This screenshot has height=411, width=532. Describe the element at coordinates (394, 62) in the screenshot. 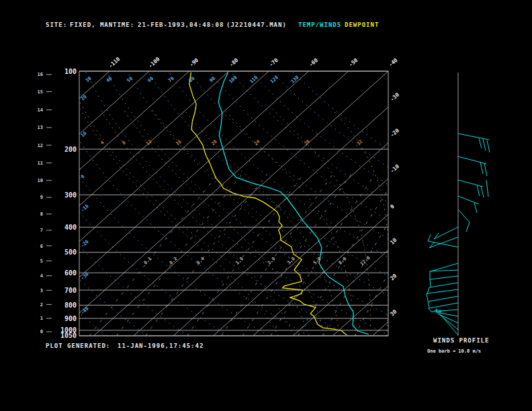

I see `isotherm-label-top: -40` at that location.